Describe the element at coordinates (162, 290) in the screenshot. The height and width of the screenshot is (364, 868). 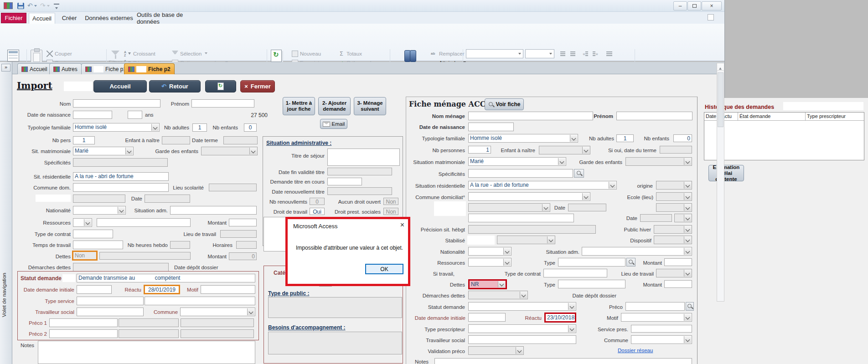
I see `input-reactu-highlighted: 28/01/2019` at that location.